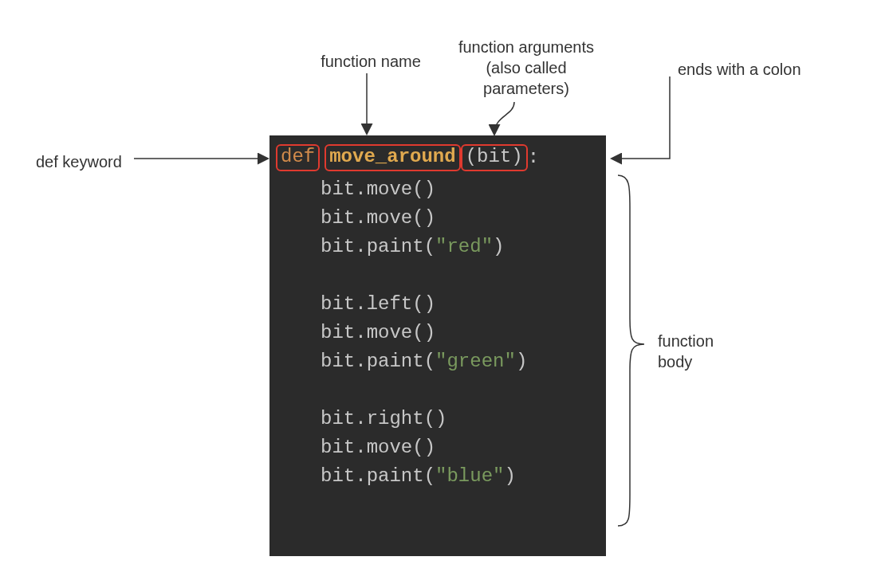 The height and width of the screenshot is (588, 893). Describe the element at coordinates (475, 362) in the screenshot. I see `token-string-arg: "green"` at that location.